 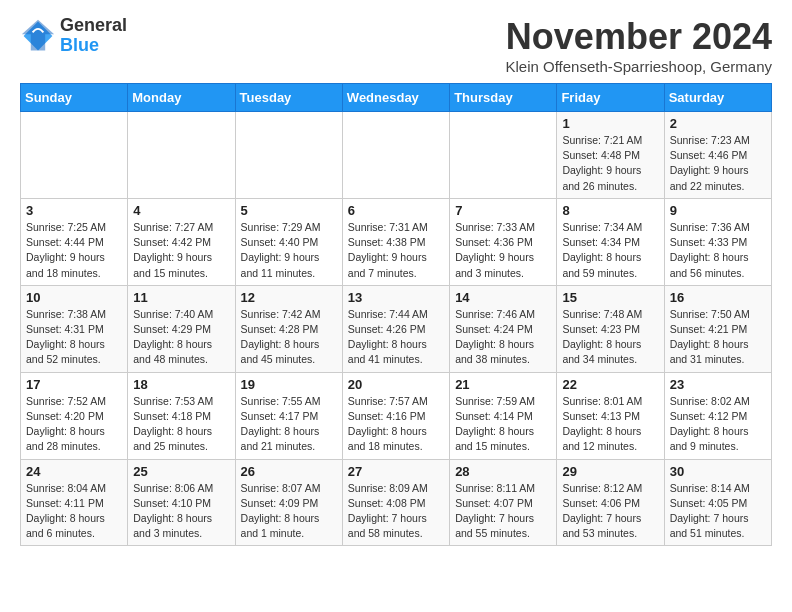 I want to click on calendar-cell: 21Sunrise: 7:59 AMSunset: 4:14 PMDayligh…, so click(x=504, y=416).